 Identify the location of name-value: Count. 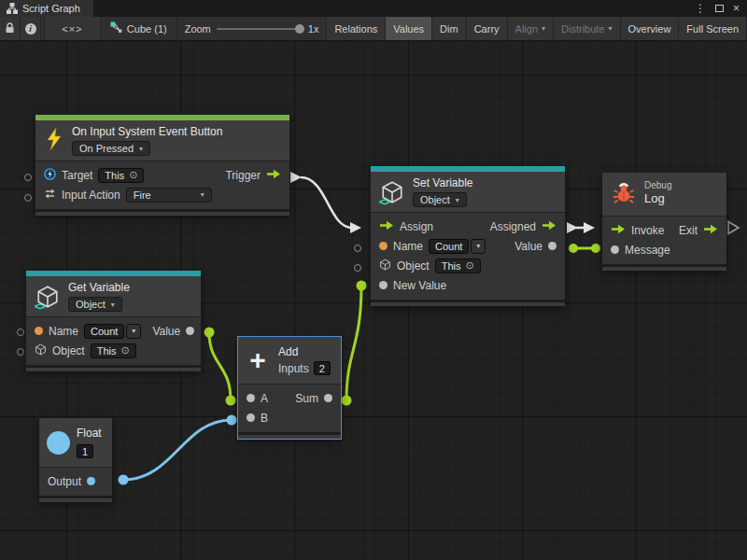
(448, 246).